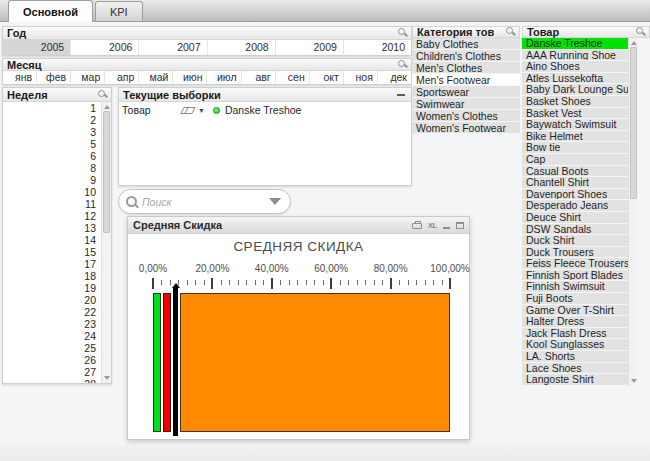 The height and width of the screenshot is (461, 650). What do you see at coordinates (52, 300) in the screenshot?
I see `week-item: 20` at bounding box center [52, 300].